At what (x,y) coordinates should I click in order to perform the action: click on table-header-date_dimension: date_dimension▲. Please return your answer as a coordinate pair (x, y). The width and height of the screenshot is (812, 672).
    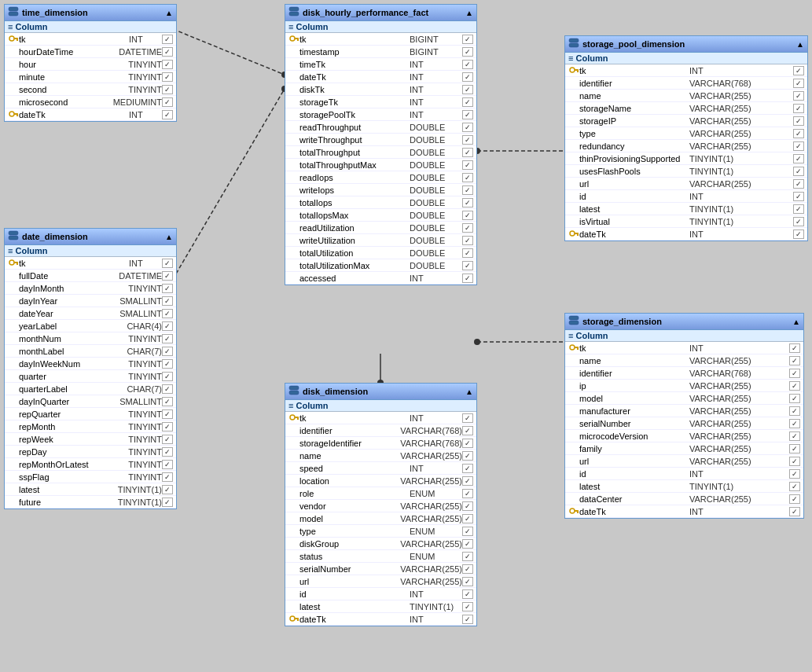
    Looking at the image, I should click on (90, 237).